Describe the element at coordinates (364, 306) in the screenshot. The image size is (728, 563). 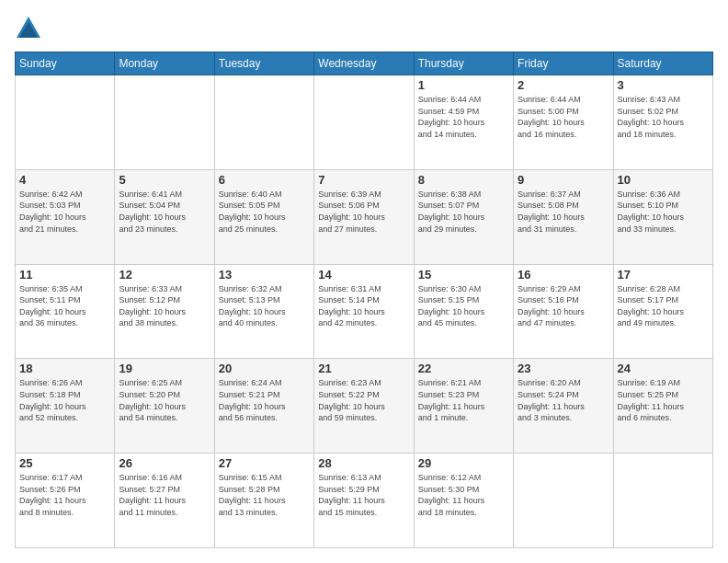
I see `day-info: Sunrise: 6:31 AM Sunset: 5:14 PM Dayligh…` at that location.